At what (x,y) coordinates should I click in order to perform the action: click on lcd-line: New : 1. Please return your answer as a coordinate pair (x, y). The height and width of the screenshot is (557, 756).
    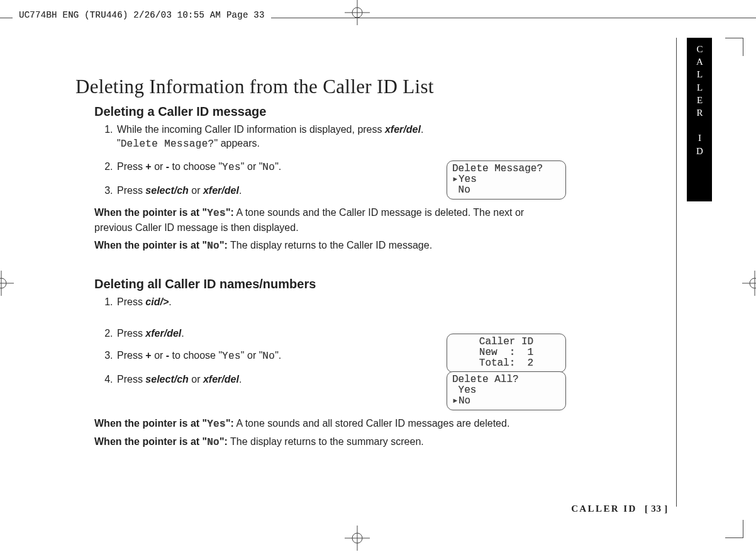
    Looking at the image, I should click on (506, 352).